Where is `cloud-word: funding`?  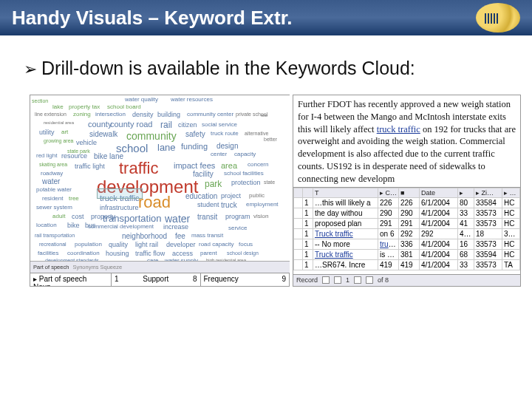
cloud-word: funding is located at coordinates (194, 146).